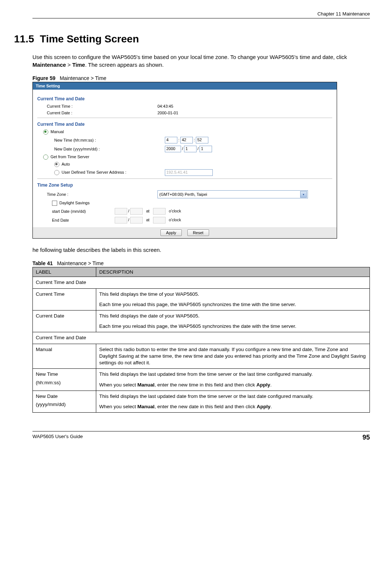 The height and width of the screenshot is (562, 392). I want to click on input-day: 1, so click(206, 149).